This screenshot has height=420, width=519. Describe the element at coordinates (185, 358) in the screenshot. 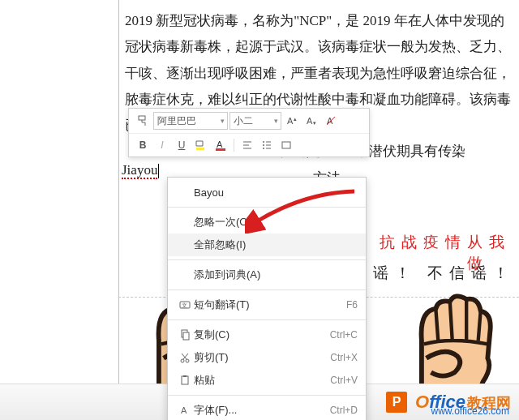

I see `cut-icon` at that location.